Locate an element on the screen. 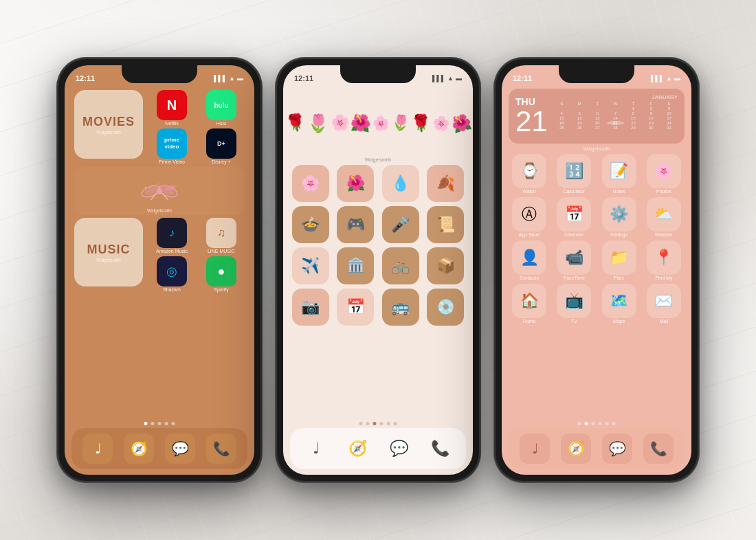  p2-app-flowers: 🌸 is located at coordinates (311, 183).